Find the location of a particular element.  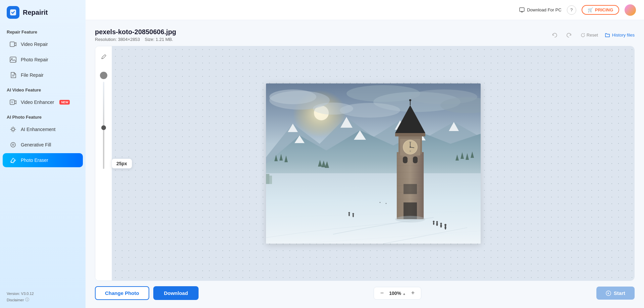

monitor-icon is located at coordinates (522, 10).